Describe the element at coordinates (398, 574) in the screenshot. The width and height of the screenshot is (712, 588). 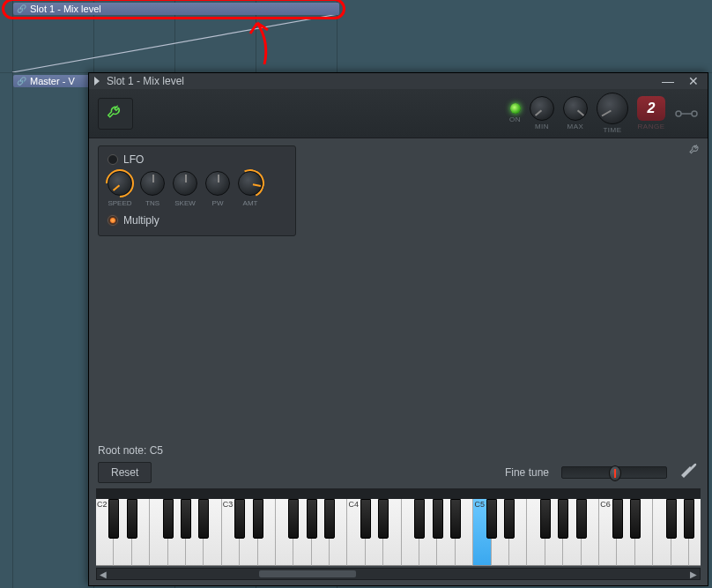
I see `scroll-track` at that location.